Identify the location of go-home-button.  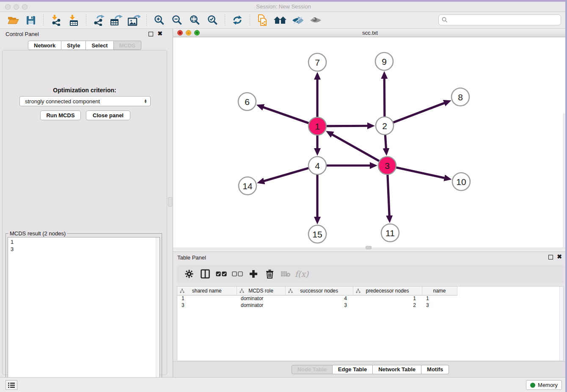
(280, 20).